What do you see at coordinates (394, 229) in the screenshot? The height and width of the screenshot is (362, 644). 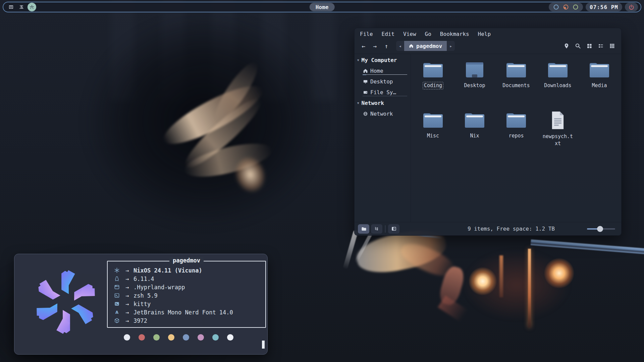 I see `side-panel-icon` at bounding box center [394, 229].